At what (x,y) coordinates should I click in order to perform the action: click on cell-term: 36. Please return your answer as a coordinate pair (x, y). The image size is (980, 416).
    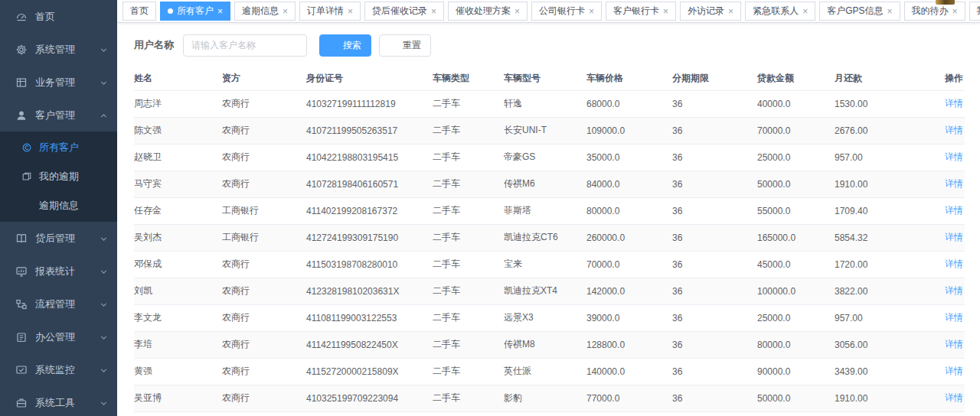
    Looking at the image, I should click on (715, 398).